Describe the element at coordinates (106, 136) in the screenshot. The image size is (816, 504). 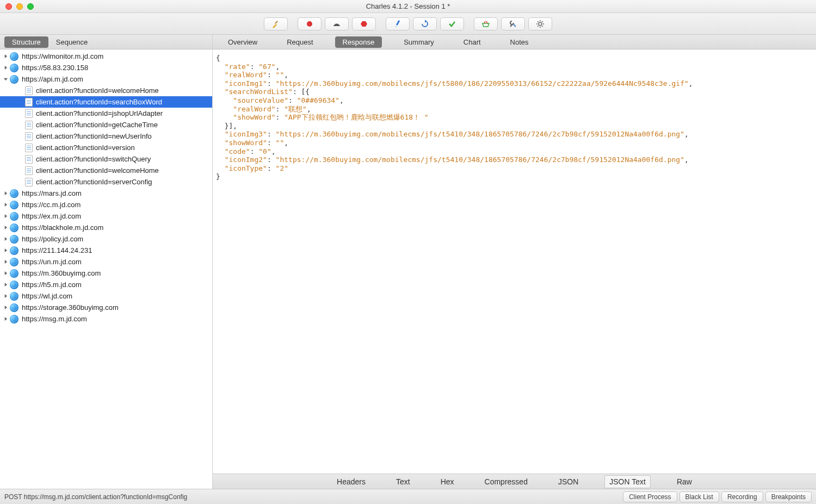
I see `request-node: client.action?functionId=newUserInfo` at that location.